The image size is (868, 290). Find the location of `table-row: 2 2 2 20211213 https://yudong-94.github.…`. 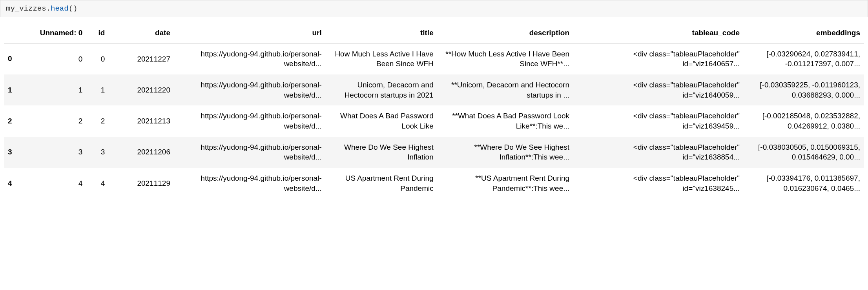

table-row: 2 2 2 20211213 https://yudong-94.github.… is located at coordinates (434, 121).